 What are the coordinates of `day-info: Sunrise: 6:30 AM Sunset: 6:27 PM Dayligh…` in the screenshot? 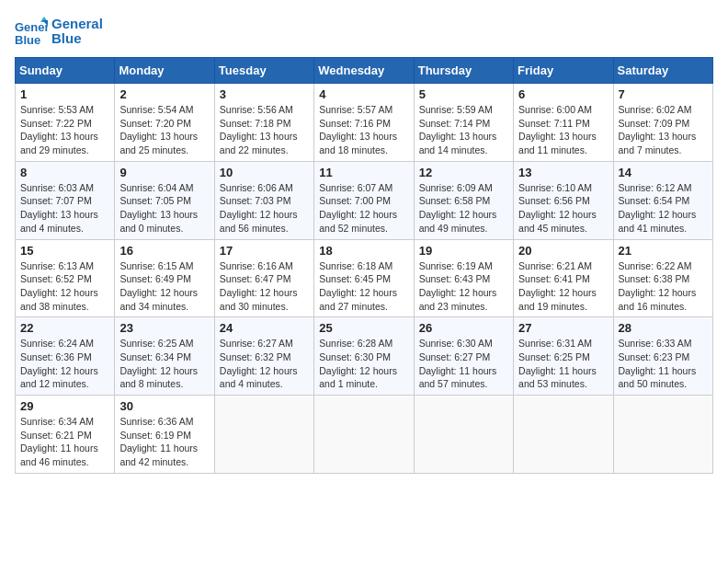 It's located at (463, 364).